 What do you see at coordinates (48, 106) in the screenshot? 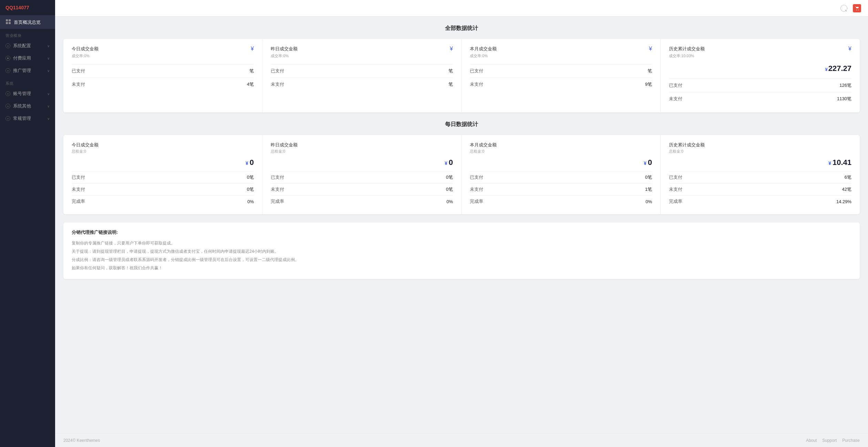
I see `chevron-icon-sys-other: ∨` at bounding box center [48, 106].